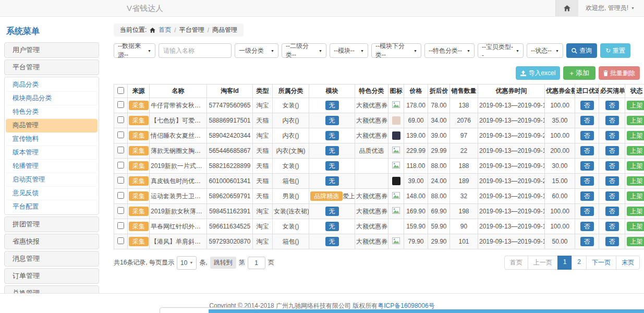 The height and width of the screenshot is (313, 644). Describe the element at coordinates (579, 73) in the screenshot. I see `add-button: + 添加` at that location.